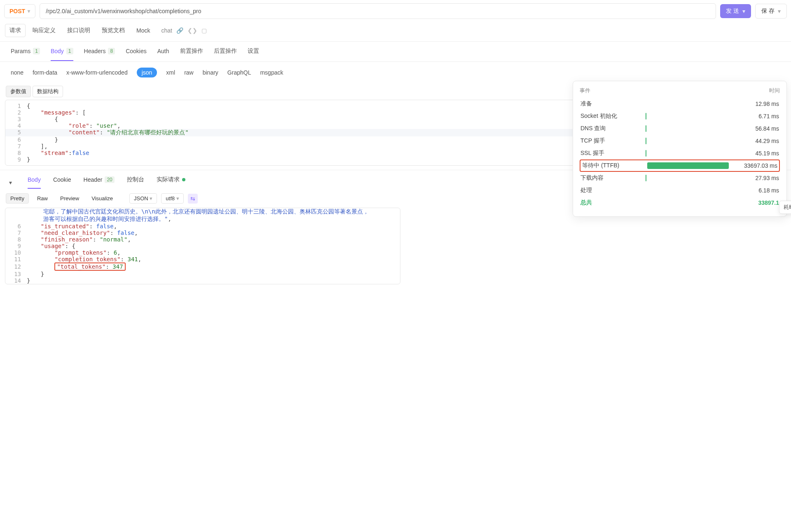 This screenshot has width=791, height=532. What do you see at coordinates (70, 199) in the screenshot?
I see `view-preview: Preview` at bounding box center [70, 199].